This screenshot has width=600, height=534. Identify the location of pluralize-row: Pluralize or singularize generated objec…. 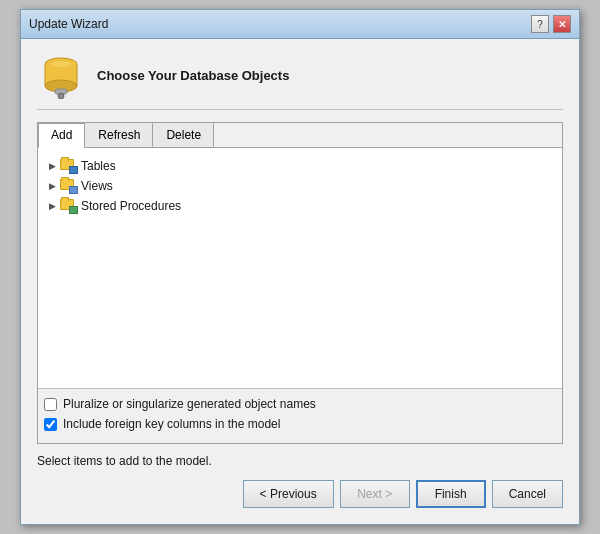
(300, 404).